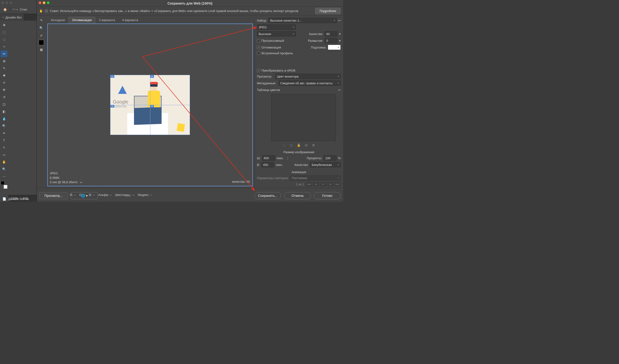 The width and height of the screenshot is (619, 364). Describe the element at coordinates (4, 176) in the screenshot. I see `more-tools-icon: ⋯` at that location.